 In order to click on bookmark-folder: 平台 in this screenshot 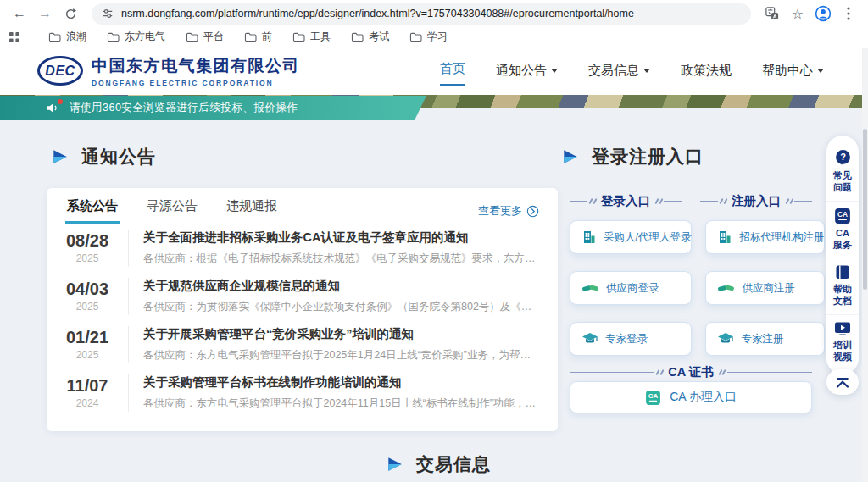, I will do `click(205, 37)`.